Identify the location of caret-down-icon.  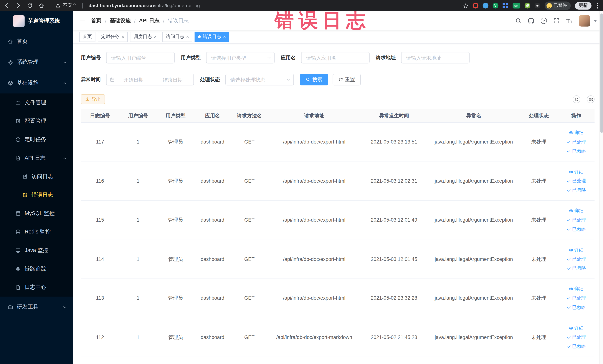
(595, 22).